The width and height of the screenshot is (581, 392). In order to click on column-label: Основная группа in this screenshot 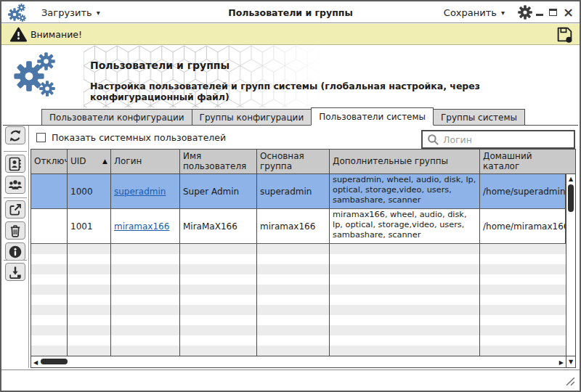, I will do `click(293, 162)`.